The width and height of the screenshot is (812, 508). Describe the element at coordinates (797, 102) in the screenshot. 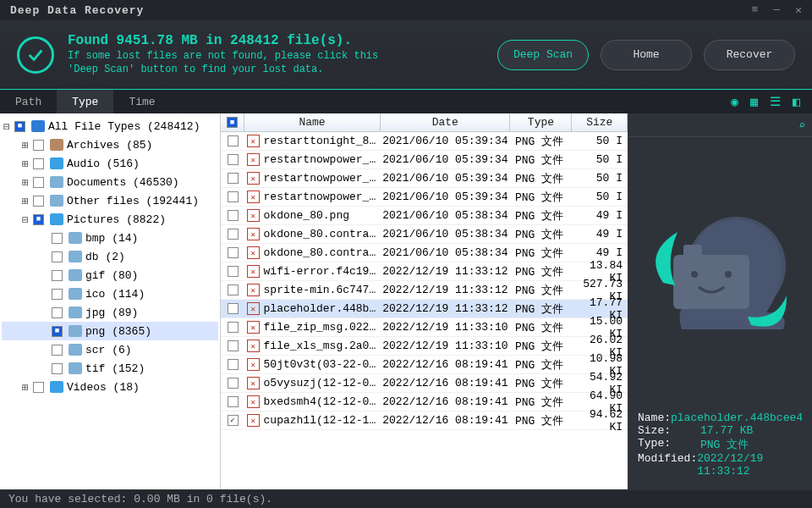

I see `sort-icon: ◧` at that location.